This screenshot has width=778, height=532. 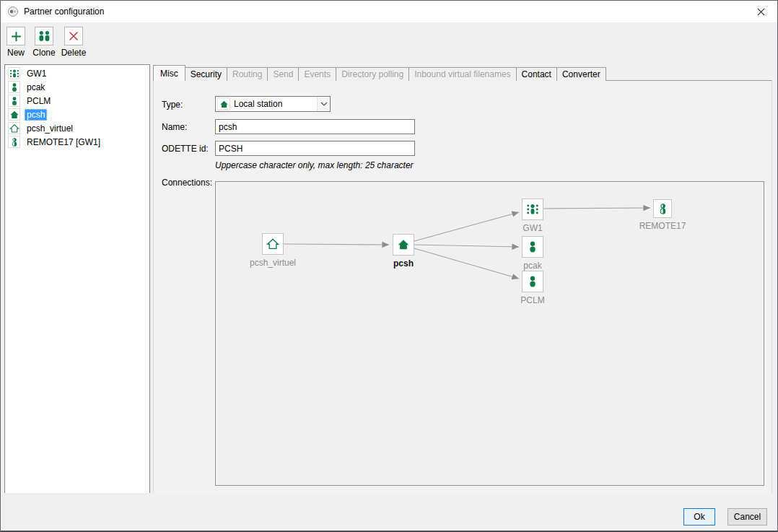 What do you see at coordinates (36, 74) in the screenshot?
I see `list-item-label: GW1` at bounding box center [36, 74].